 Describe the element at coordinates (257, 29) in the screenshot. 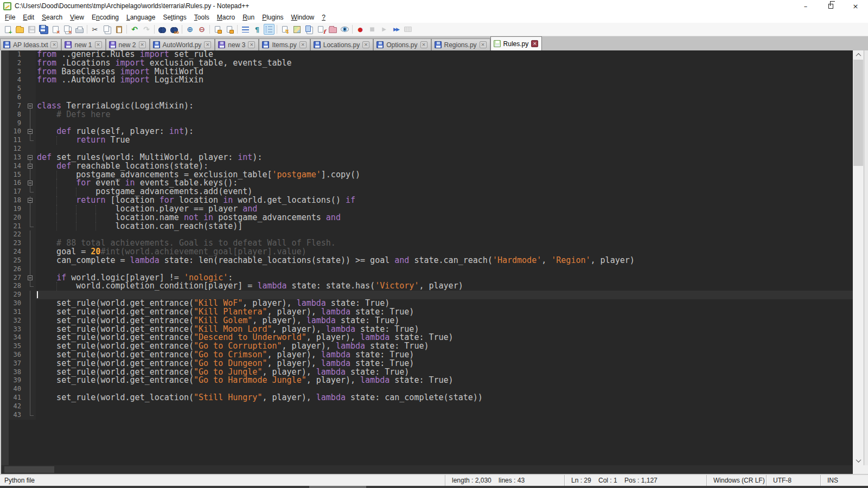

I see `show-all-characters-icon: ¶` at that location.